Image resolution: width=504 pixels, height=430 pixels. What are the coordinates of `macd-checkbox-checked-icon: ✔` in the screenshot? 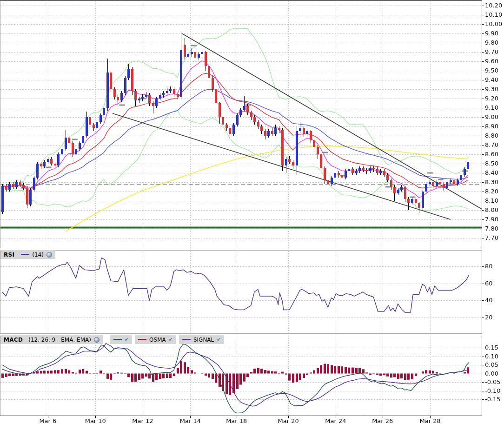 It's located at (126, 339).